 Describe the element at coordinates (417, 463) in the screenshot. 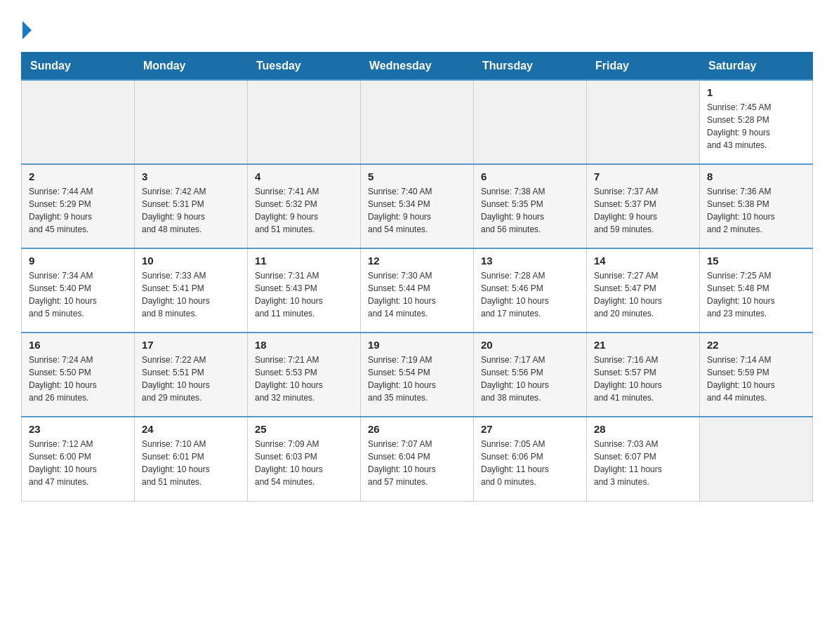

I see `day-info: Sunrise: 7:07 AM Sunset: 6:04 PM Dayligh…` at that location.